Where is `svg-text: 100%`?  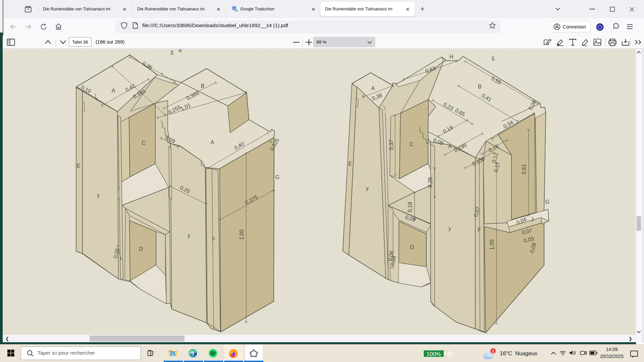 svg-text: 100% is located at coordinates (433, 354).